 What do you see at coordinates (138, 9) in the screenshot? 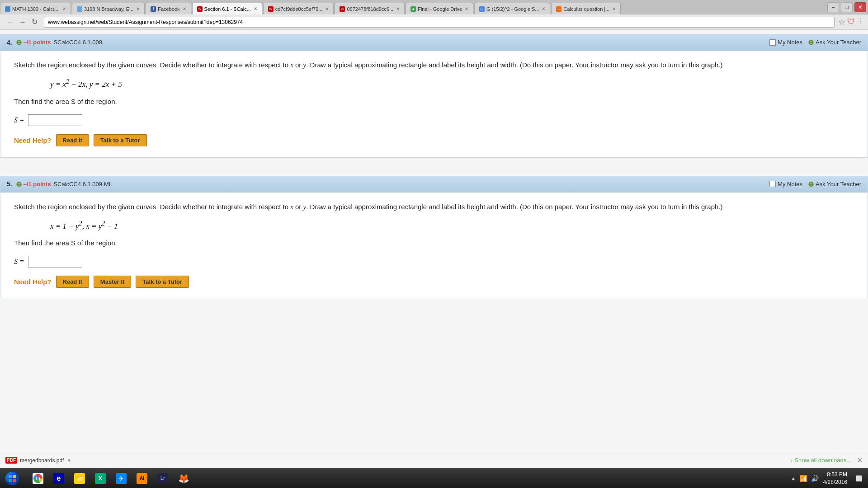
I see `tab-close-3198: ✕` at bounding box center [138, 9].